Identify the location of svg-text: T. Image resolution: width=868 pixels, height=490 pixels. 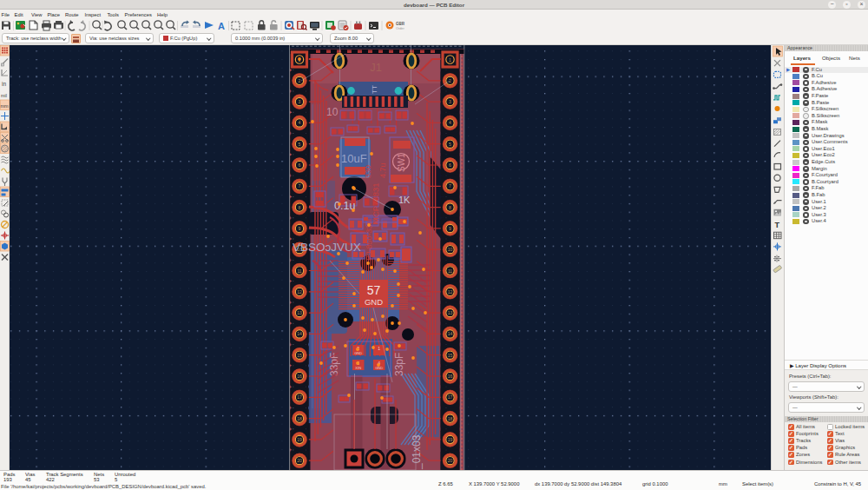
(778, 225).